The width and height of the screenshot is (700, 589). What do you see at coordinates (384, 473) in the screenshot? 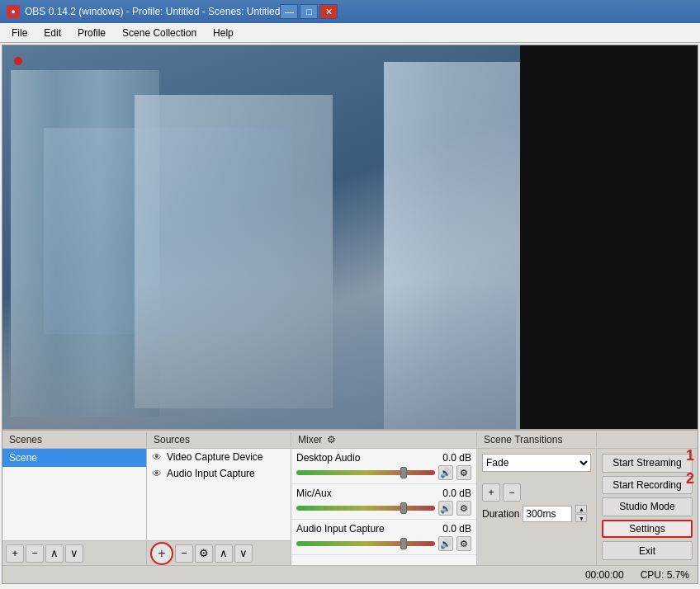
I see `mixer-desktop-controls: 🔊 ⚙` at bounding box center [384, 473].